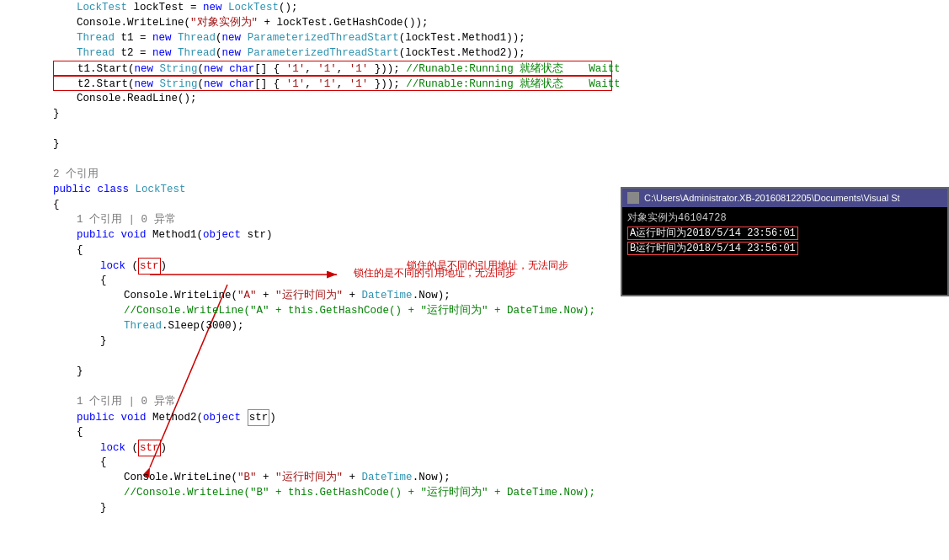 The height and width of the screenshot is (560, 949). I want to click on console-titlebar: C:\Users\Administrator.XB-20160812205\Do…, so click(785, 198).